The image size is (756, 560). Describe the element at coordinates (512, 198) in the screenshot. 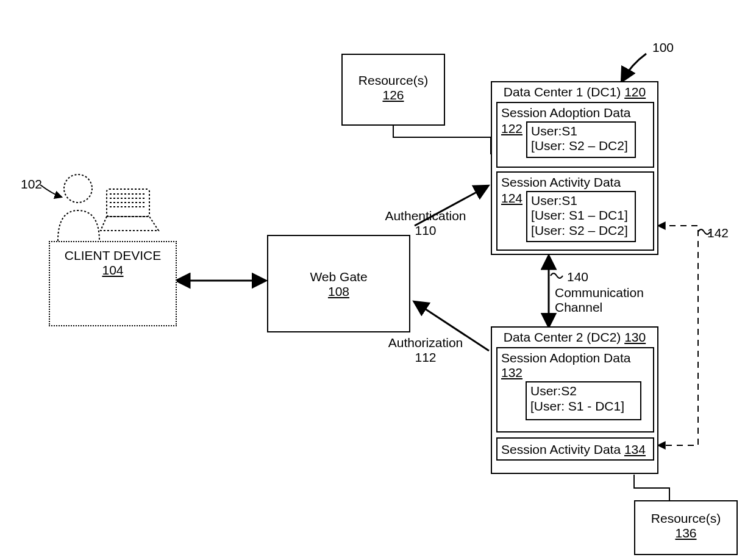

I see `dc1-activity-num: 124` at that location.